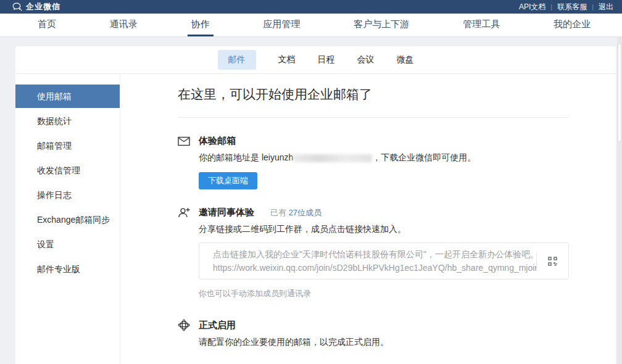 Image resolution: width=622 pixels, height=364 pixels. I want to click on collab-subtabs: 邮件 文档 日程 会议 微盘, so click(316, 60).